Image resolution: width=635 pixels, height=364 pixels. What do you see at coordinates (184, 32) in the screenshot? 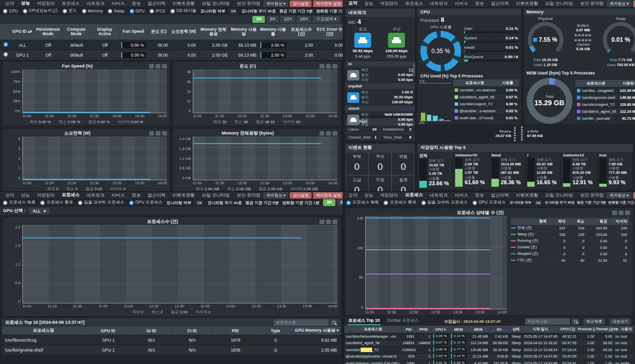
I see `column-header: 소모전력 (W)` at bounding box center [184, 32].